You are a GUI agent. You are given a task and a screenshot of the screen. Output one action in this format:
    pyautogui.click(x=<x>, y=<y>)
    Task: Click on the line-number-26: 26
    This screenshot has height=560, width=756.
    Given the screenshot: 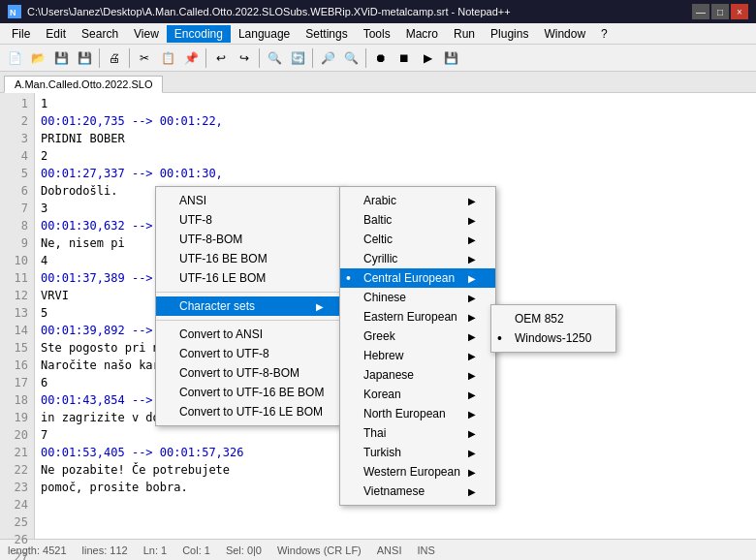 What is the action you would take?
    pyautogui.click(x=17, y=540)
    